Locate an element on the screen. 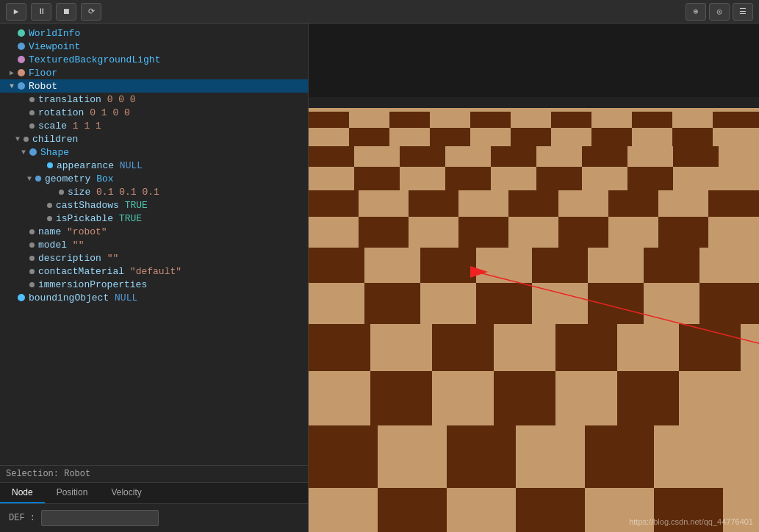 The image size is (759, 532). tab-velocity: Velocity is located at coordinates (126, 493).